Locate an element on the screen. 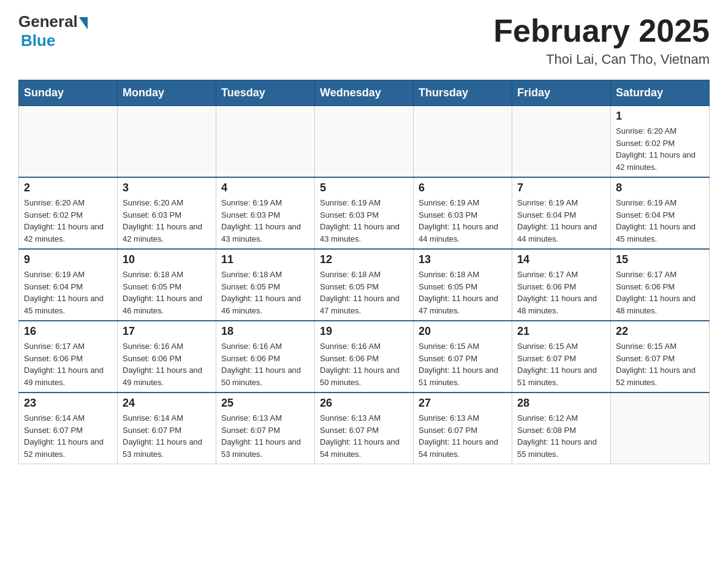  day-number: 20 is located at coordinates (463, 331).